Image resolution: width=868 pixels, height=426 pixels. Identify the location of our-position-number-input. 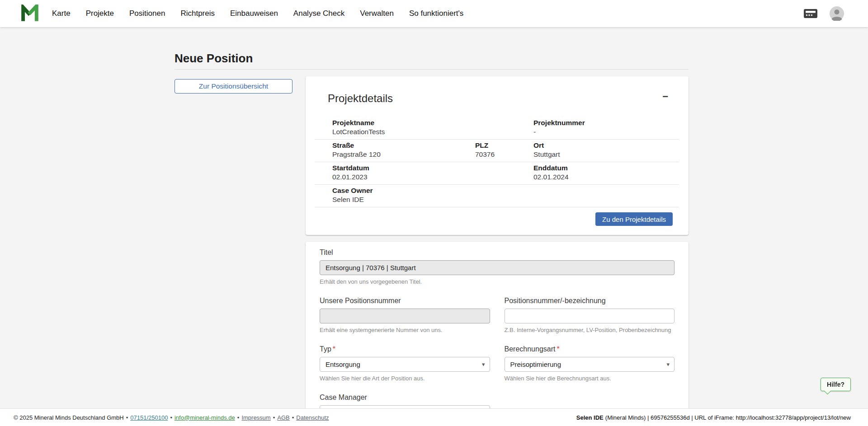
(405, 316).